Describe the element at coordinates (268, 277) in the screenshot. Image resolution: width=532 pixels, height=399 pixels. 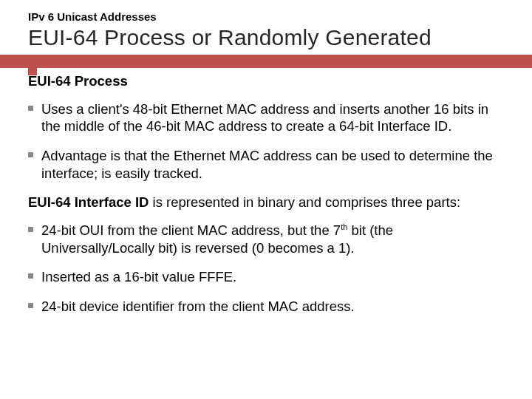
I see `list-item: Inserted as a 16-bit value FFFE.` at that location.